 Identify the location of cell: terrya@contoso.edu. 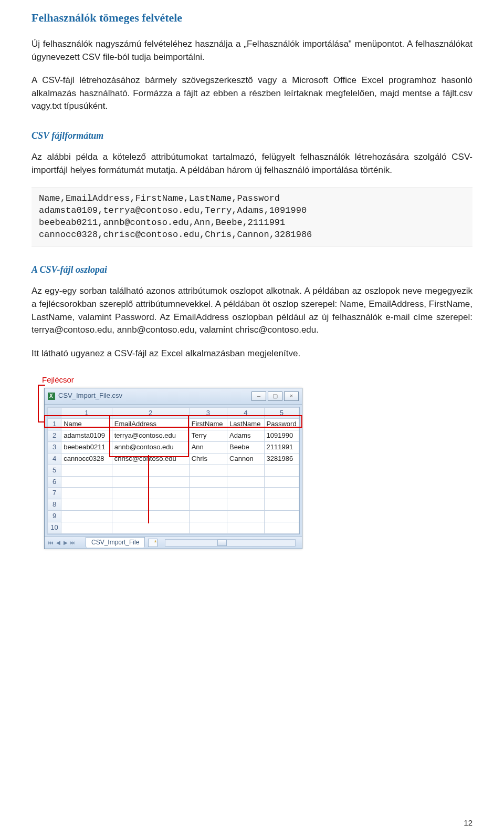
(150, 436).